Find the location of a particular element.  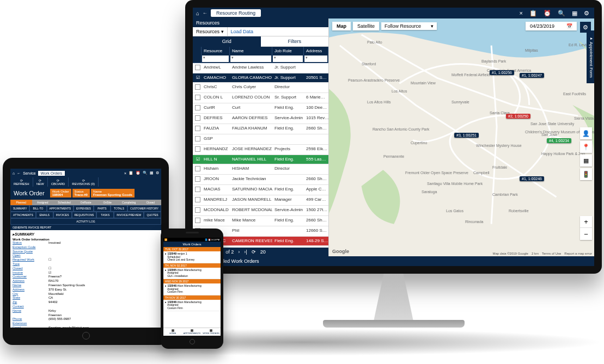

filter-row: ▾▾ ▾▾ is located at coordinates (260, 59).